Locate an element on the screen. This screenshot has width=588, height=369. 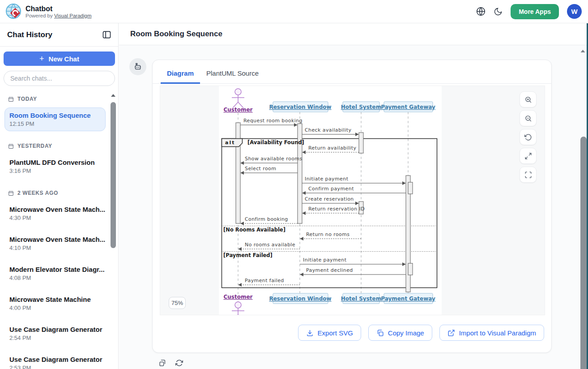
participants-top: Reservation Window Hotel System Payment … is located at coordinates (352, 107).